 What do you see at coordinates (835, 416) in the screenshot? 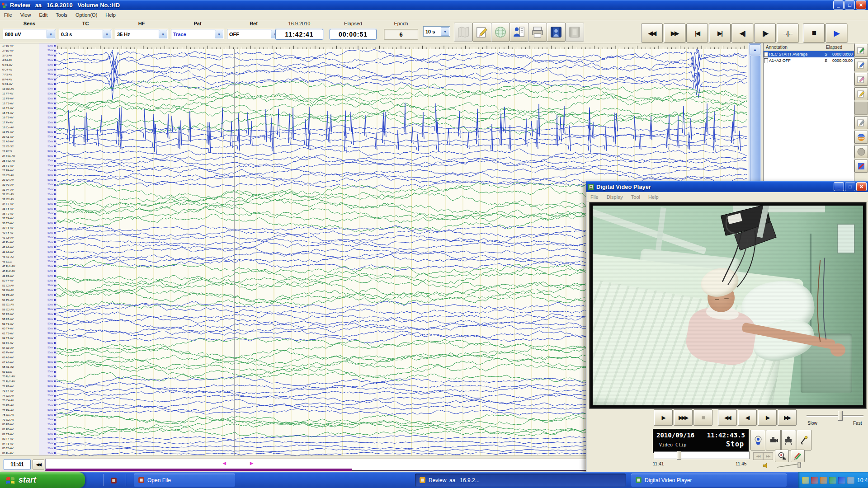
I see `speed-slider-track` at bounding box center [835, 416].